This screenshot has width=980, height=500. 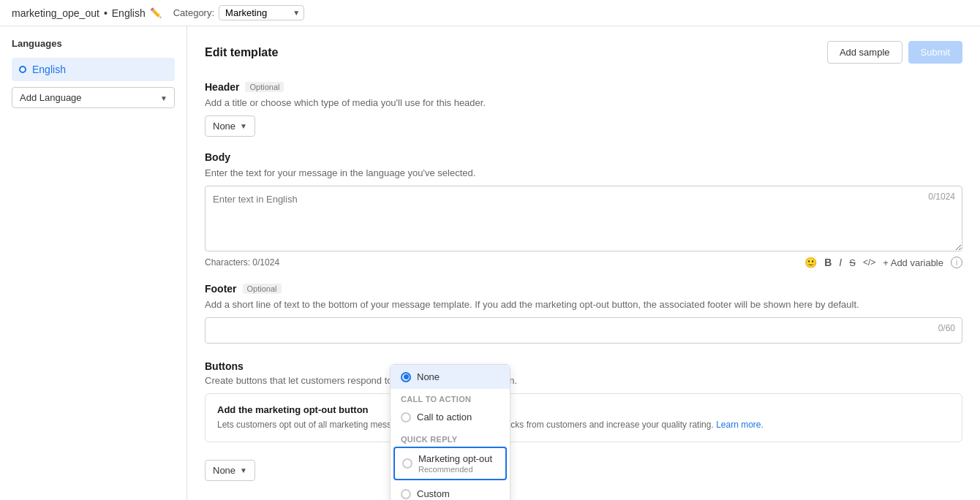 What do you see at coordinates (224, 471) in the screenshot?
I see `none-btn-label: None` at bounding box center [224, 471].